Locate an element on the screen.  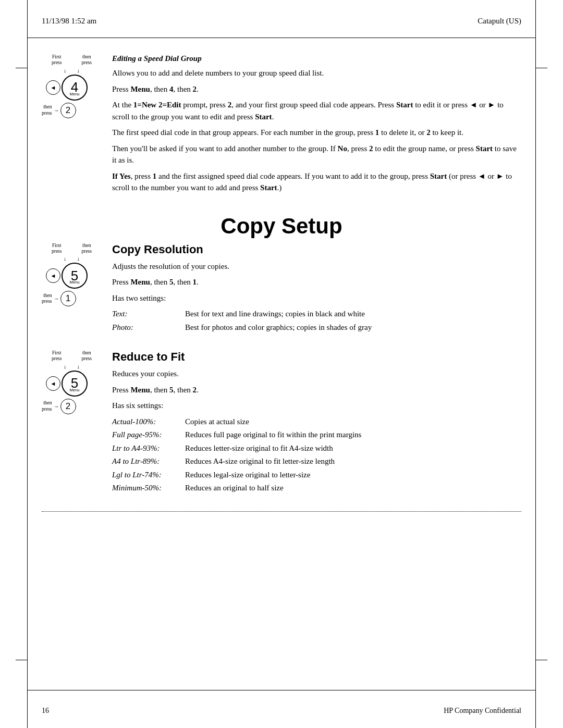
then-press-label-resolution: thenpress is located at coordinates (87, 249).